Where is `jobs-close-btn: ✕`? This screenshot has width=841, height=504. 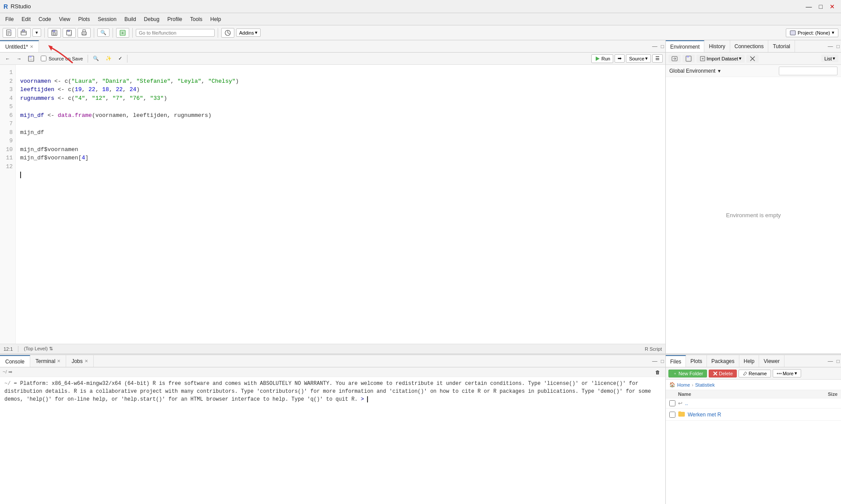
jobs-close-btn: ✕ is located at coordinates (86, 361).